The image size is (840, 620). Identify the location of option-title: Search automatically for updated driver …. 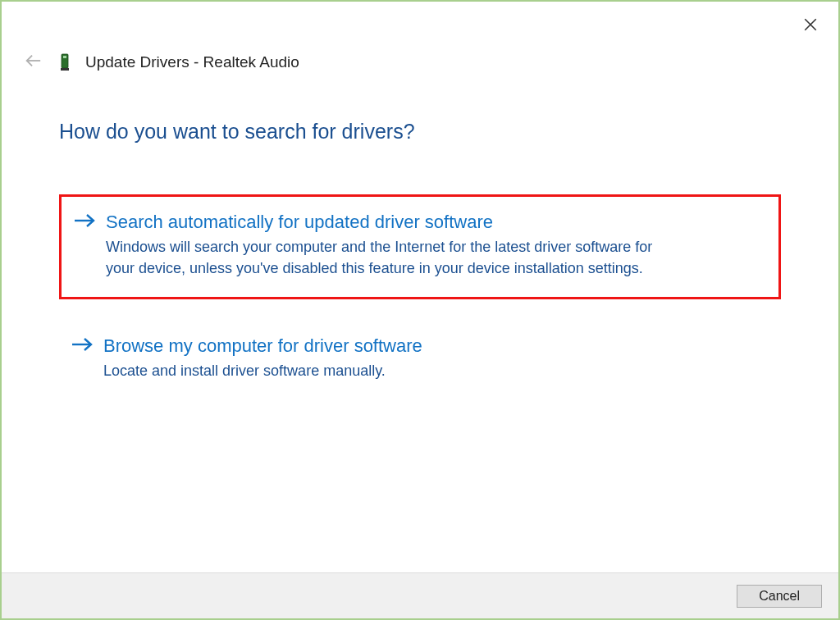
(435, 222).